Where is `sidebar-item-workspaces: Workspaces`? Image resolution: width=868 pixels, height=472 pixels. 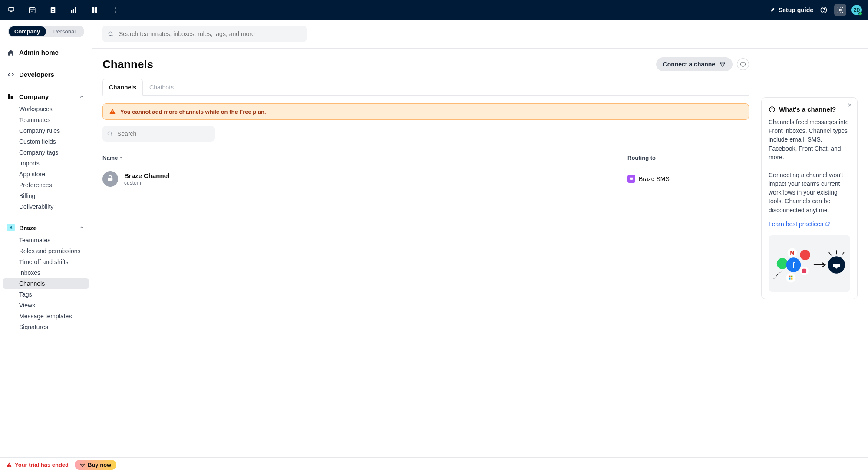 sidebar-item-workspaces: Workspaces is located at coordinates (46, 109).